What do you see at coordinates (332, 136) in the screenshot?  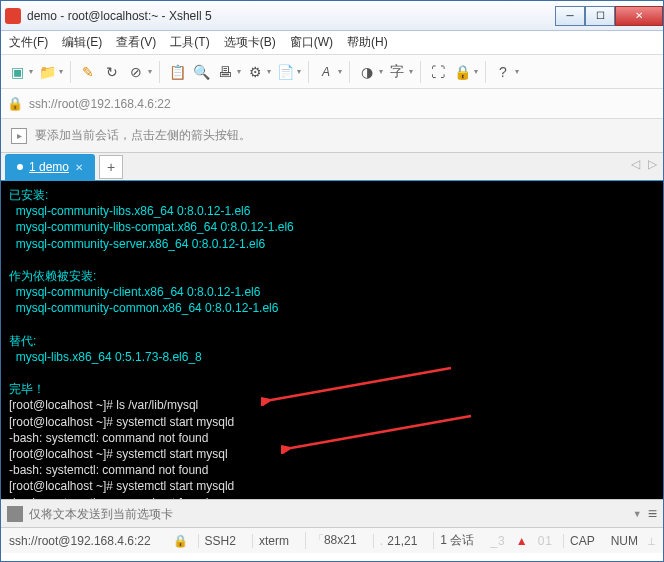 I see `hint-bar: ▸ 要添加当前会话，点击左侧的箭头按钮。` at bounding box center [332, 136].